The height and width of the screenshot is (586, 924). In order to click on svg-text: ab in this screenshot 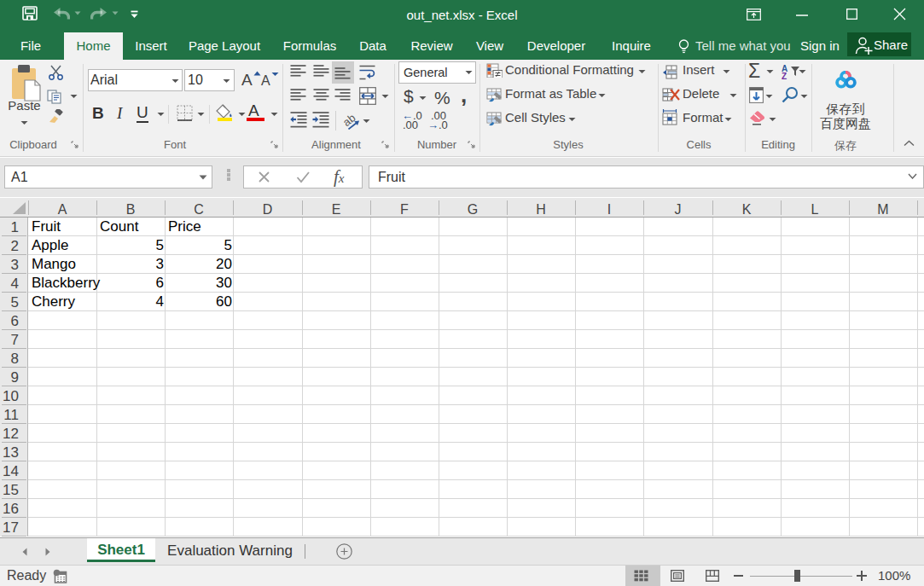, I will do `click(350, 119)`.